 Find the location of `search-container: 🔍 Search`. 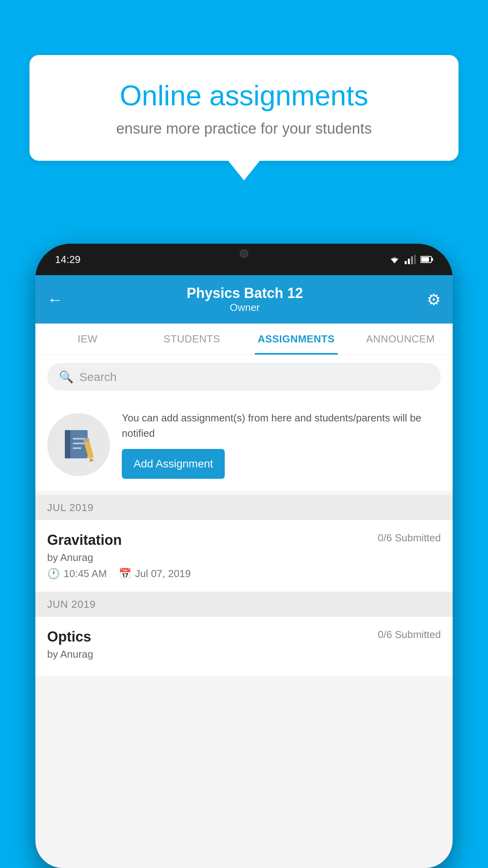

search-container: 🔍 Search is located at coordinates (244, 377).